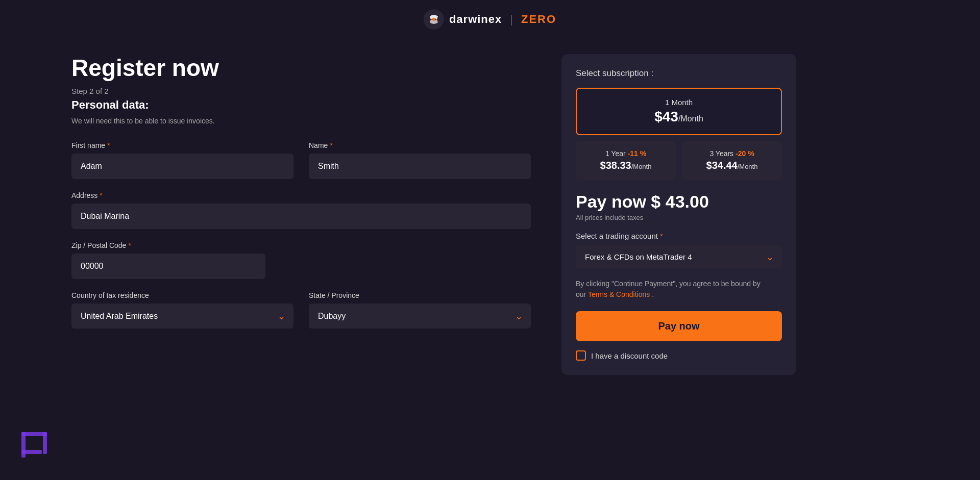 The image size is (980, 480). I want to click on zip-label: Zip / Postal Code*, so click(168, 245).